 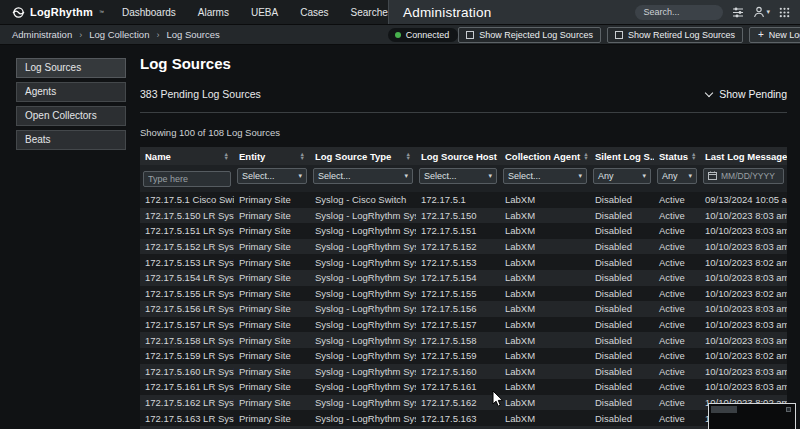 I want to click on filter-dropdown-value: Any, so click(x=670, y=176).